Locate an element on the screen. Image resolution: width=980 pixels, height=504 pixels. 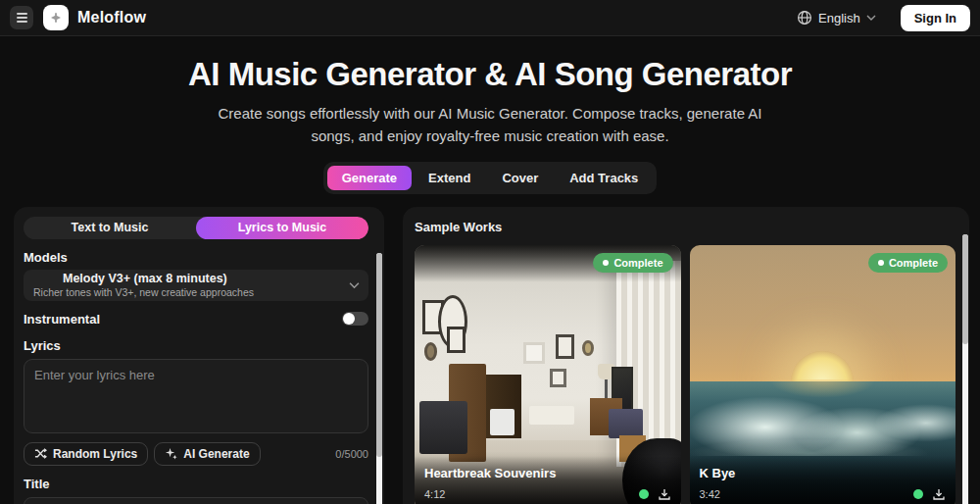
top-navbar: Meloflow English Sign In is located at coordinates (490, 18).